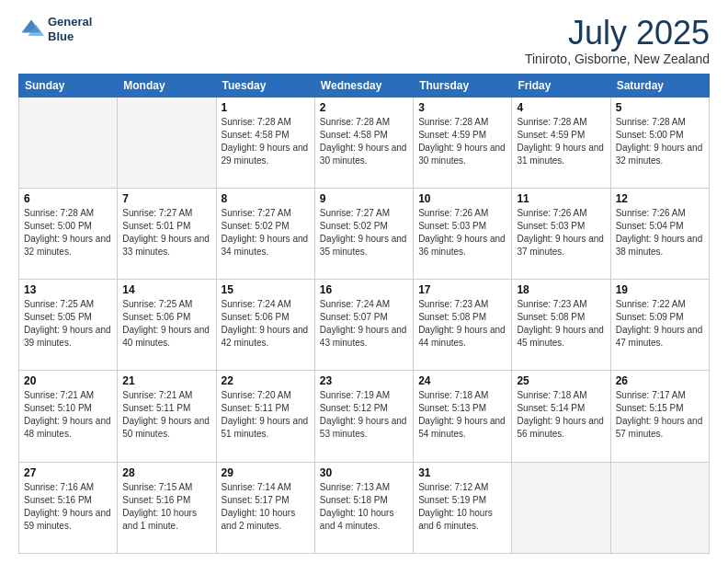 The width and height of the screenshot is (728, 563). I want to click on calendar-cell: 26Sunrise: 7:17 AM Sunset: 5:15 PM Dayli…, so click(660, 416).